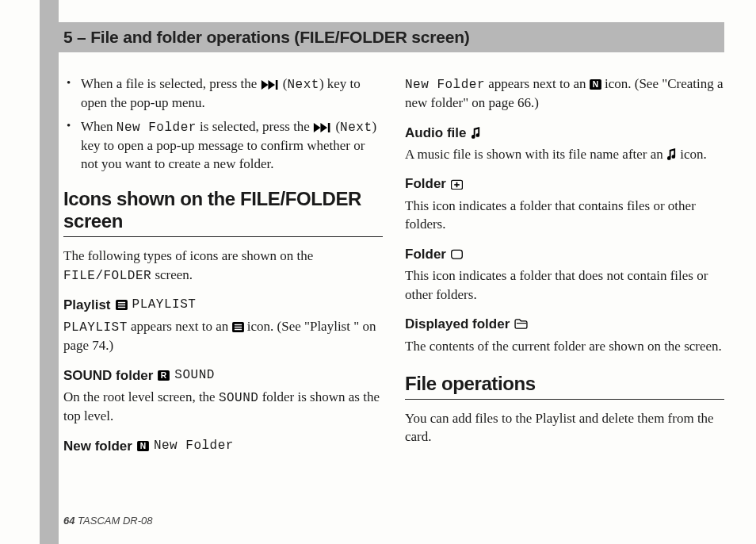 The image size is (756, 544). I want to click on page-footer: 64 TASCAM DR-08, so click(108, 520).